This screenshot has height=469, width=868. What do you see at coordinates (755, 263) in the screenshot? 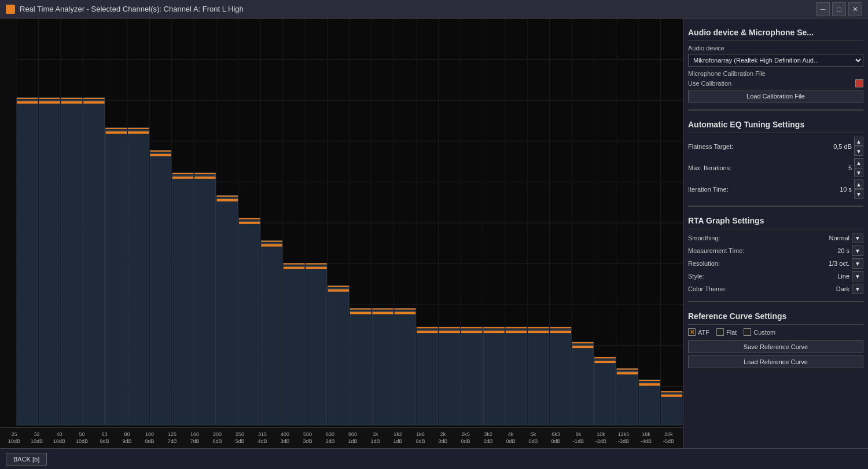
I see `resolution-label: Resolution:` at bounding box center [755, 263].